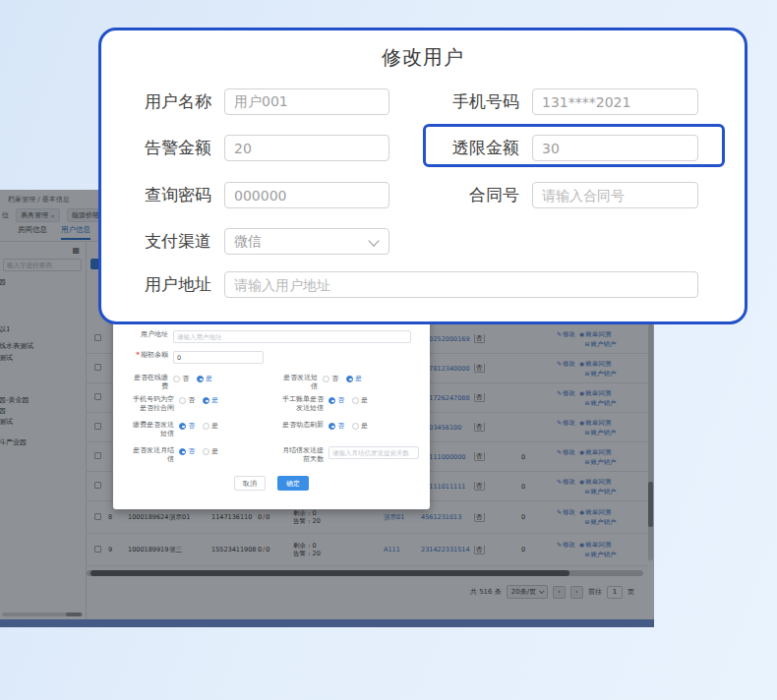  What do you see at coordinates (307, 102) in the screenshot?
I see `username-input` at bounding box center [307, 102].